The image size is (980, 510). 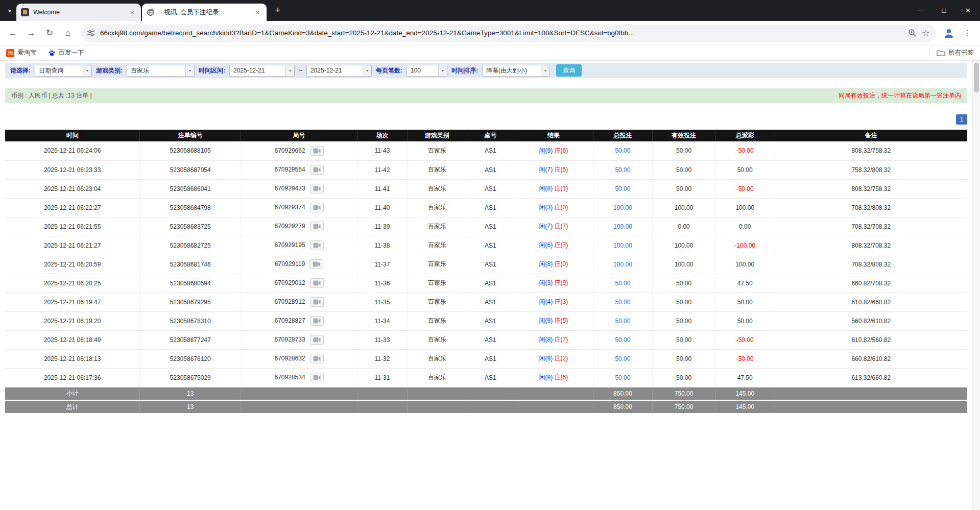 I want to click on back-button: ←, so click(x=13, y=33).